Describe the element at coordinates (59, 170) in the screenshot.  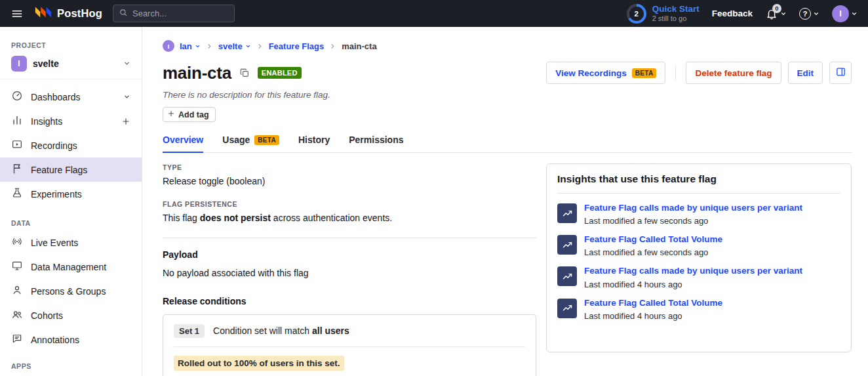
I see `sidebar-item-label: Feature Flags` at that location.